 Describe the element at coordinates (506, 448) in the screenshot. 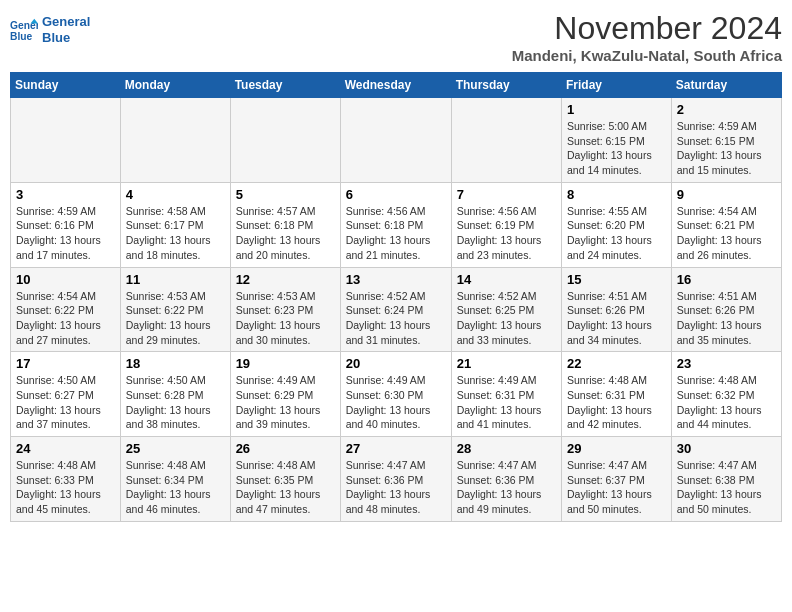

I see `day-number: 28` at that location.